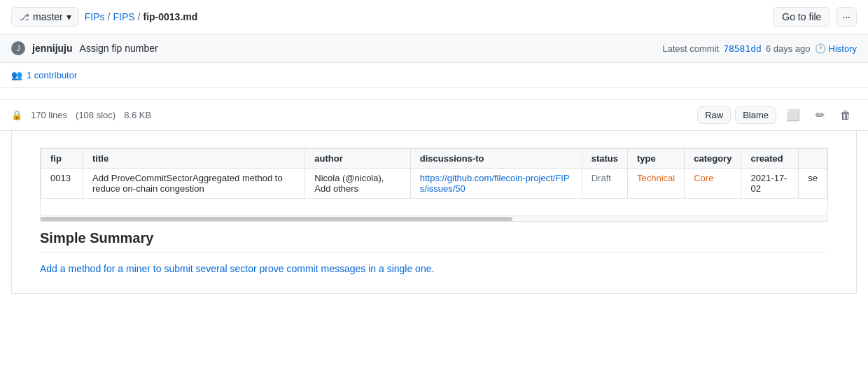  Describe the element at coordinates (756, 115) in the screenshot. I see `blame-button: Blame` at that location.